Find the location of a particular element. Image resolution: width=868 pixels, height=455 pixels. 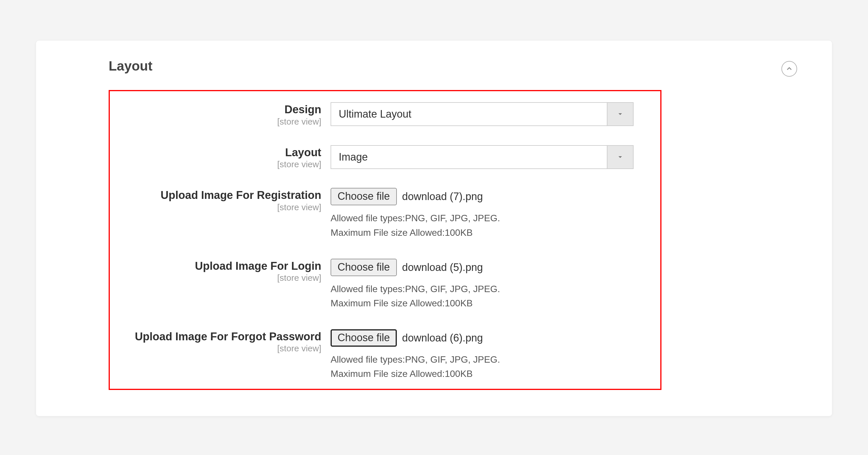

layout-select-arrow is located at coordinates (620, 157).